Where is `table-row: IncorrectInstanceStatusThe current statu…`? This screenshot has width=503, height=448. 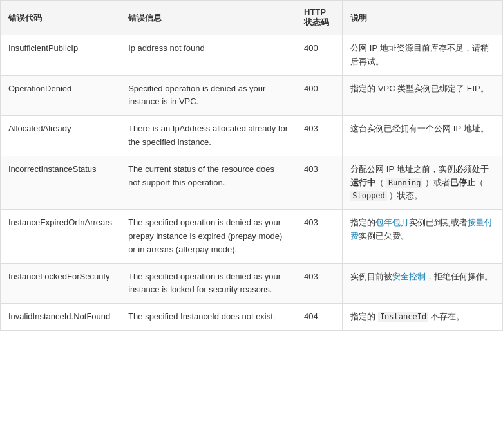 table-row: IncorrectInstanceStatusThe current statu… is located at coordinates (252, 183).